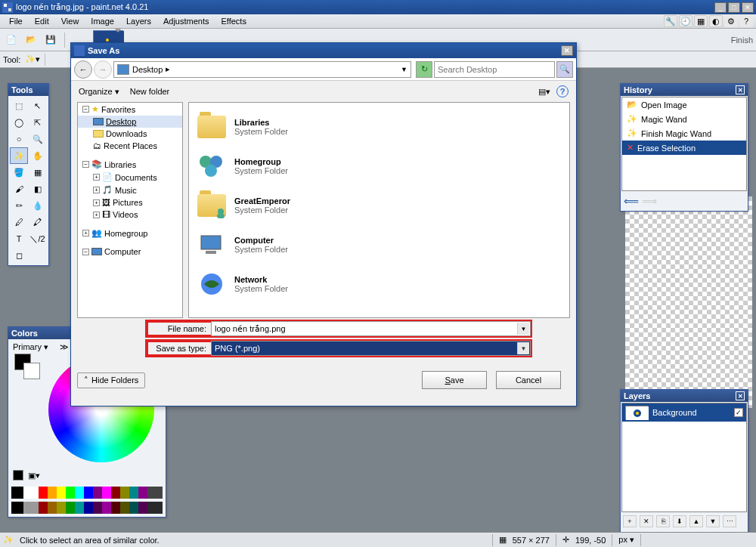  What do you see at coordinates (18, 475) in the screenshot?
I see `black-swatch` at bounding box center [18, 475].